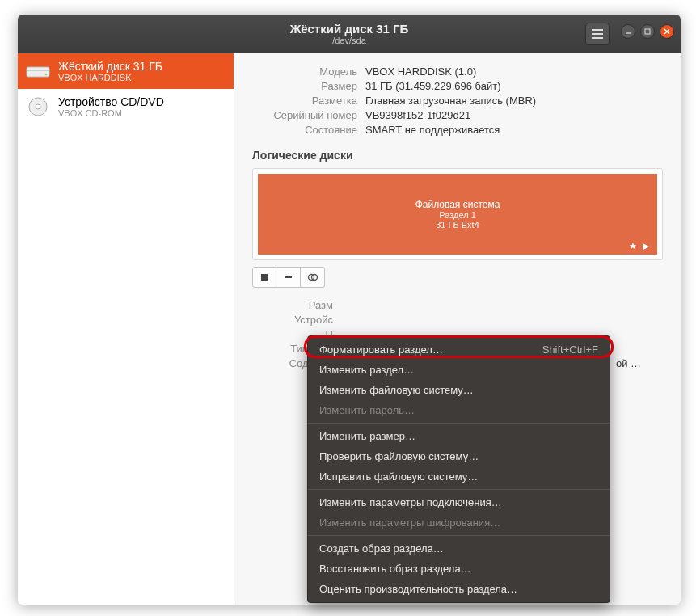  What do you see at coordinates (647, 32) in the screenshot?
I see `maximize-button` at bounding box center [647, 32].